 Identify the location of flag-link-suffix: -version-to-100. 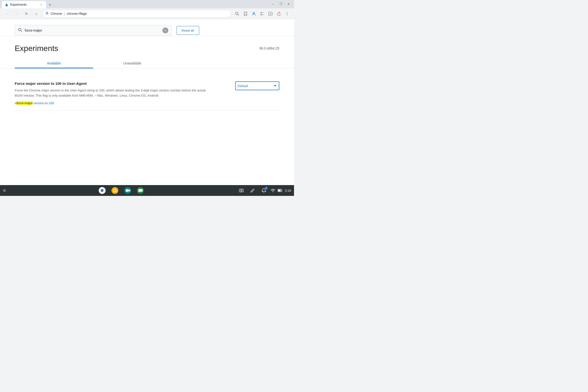
(43, 103).